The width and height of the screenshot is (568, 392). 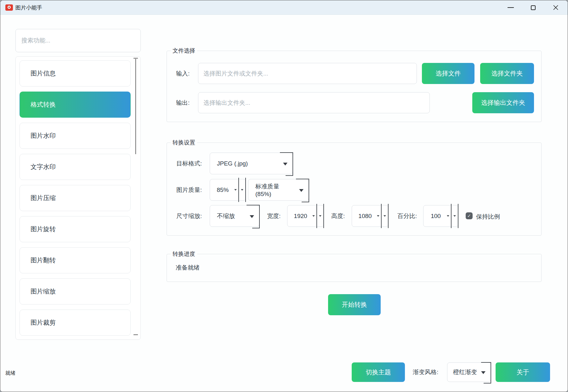 I want to click on target-format-label: 目标格式:, so click(x=189, y=164).